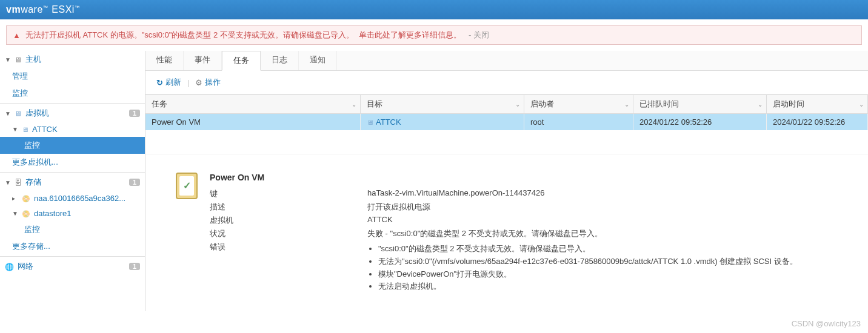 Image resolution: width=868 pixels, height=333 pixels. I want to click on alert-more-link: 单击此处了解更多详细信息。, so click(410, 35).